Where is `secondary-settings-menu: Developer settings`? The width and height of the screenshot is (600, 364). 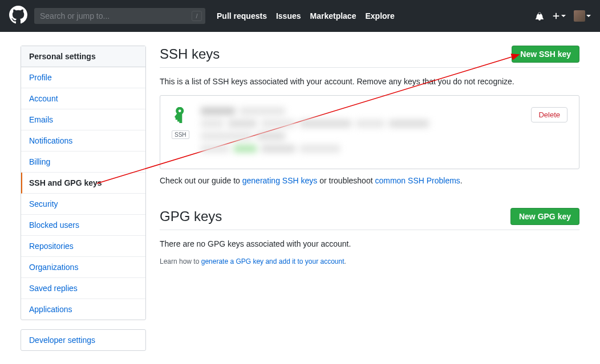
secondary-settings-menu: Developer settings is located at coordinates (83, 340).